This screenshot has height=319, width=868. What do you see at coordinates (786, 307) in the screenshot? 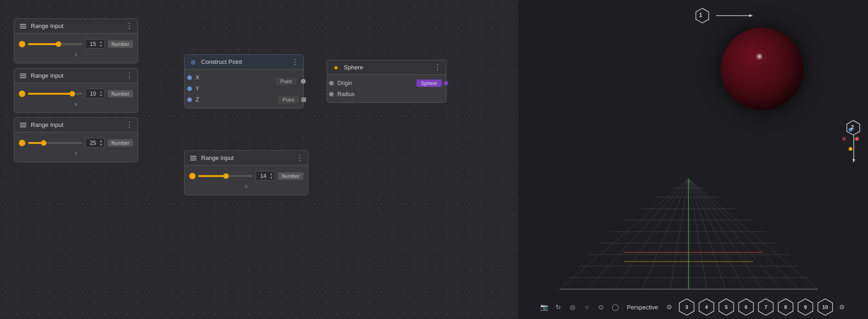
I see `hex-btn-8: 8` at bounding box center [786, 307].